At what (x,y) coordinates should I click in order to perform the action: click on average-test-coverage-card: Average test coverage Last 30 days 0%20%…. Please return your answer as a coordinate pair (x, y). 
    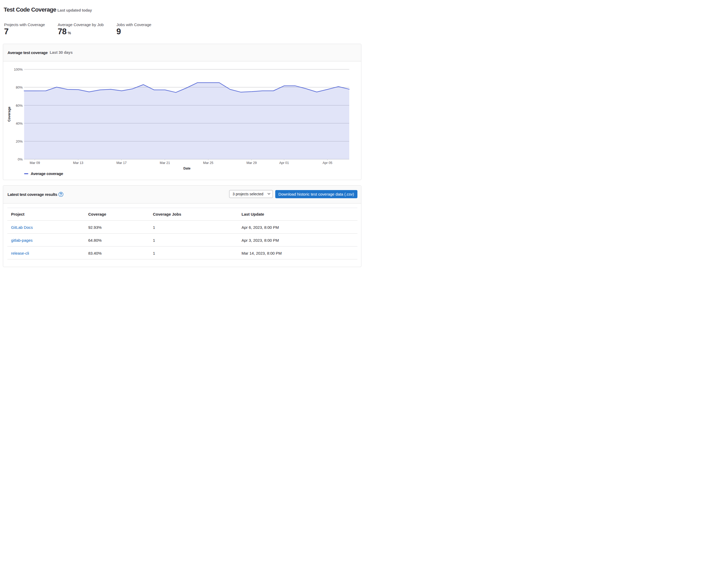
    Looking at the image, I should click on (182, 112).